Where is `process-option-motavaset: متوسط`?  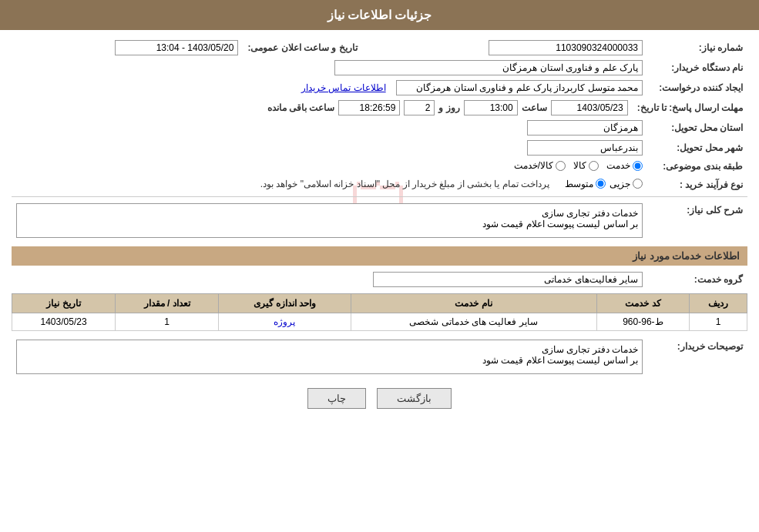 process-option-motavaset: متوسط is located at coordinates (586, 184).